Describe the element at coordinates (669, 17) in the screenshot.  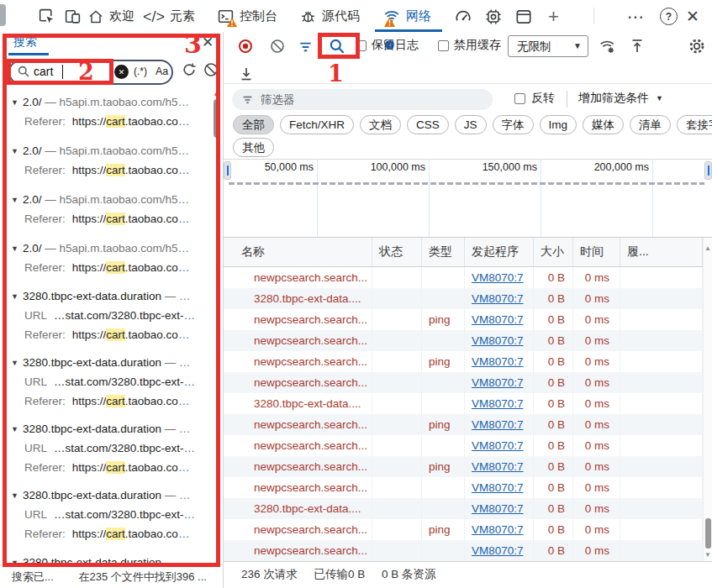
I see `help-button: ?` at that location.